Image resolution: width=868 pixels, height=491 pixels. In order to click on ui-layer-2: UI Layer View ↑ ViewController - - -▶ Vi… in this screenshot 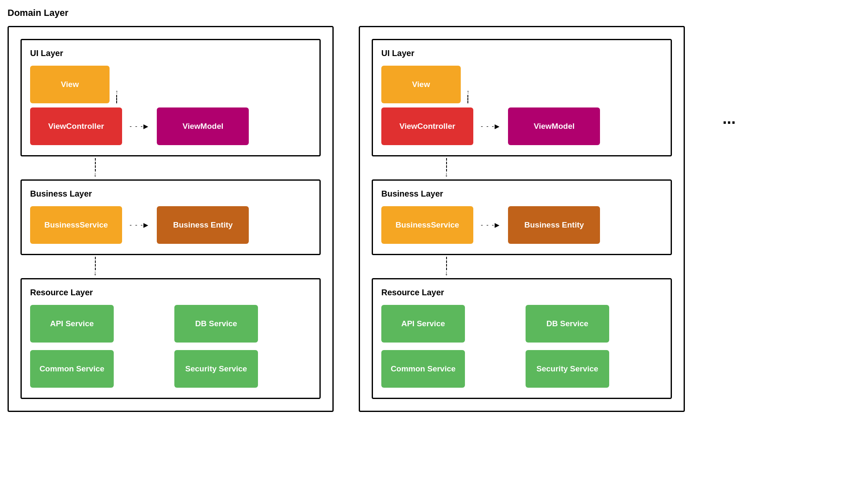, I will do `click(522, 98)`.